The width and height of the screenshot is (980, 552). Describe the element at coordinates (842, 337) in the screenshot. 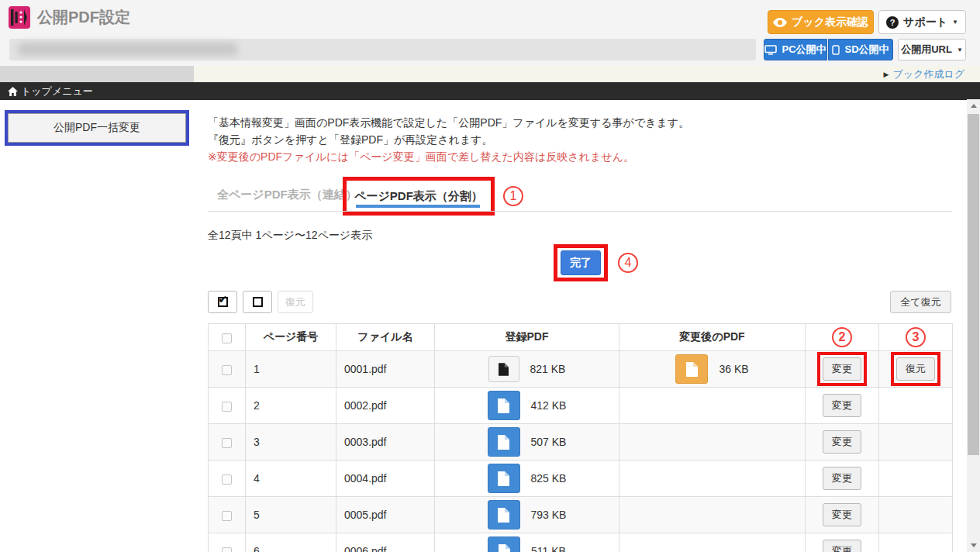

I see `annotation-number-2: 2` at that location.